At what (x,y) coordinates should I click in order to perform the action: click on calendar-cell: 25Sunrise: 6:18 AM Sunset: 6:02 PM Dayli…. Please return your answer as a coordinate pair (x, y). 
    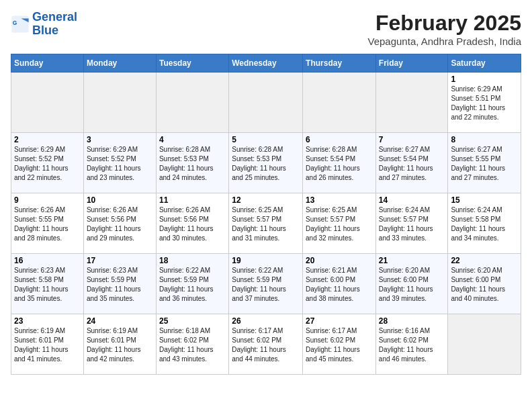
    Looking at the image, I should click on (192, 345).